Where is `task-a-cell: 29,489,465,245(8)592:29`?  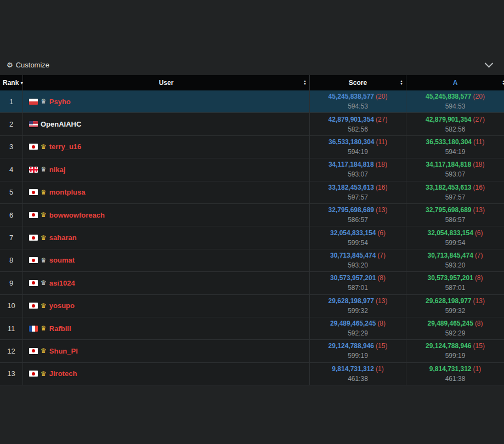
task-a-cell: 29,489,465,245(8)592:29 is located at coordinates (455, 328).